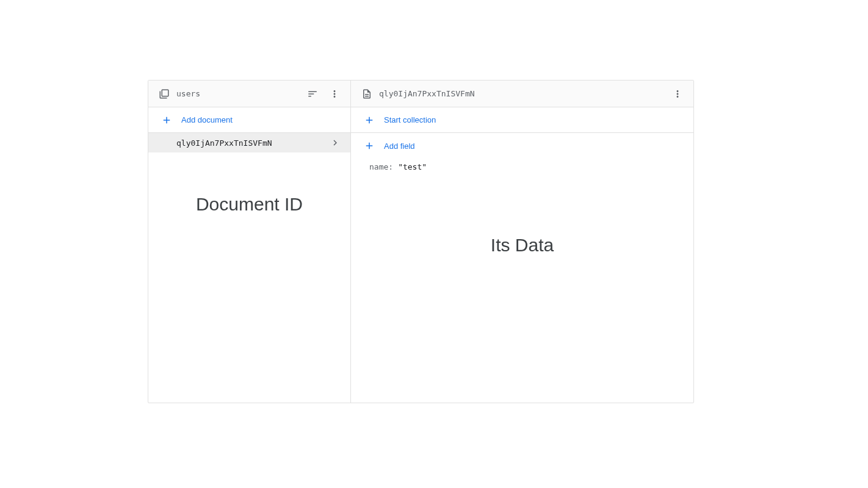  What do you see at coordinates (523, 245) in the screenshot?
I see `annotation-its-data: Its Data` at bounding box center [523, 245].